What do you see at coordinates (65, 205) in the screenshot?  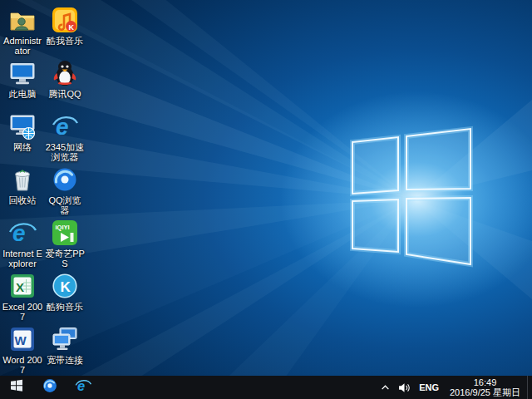 I see `desktop-icon-label: QQ浏览器` at bounding box center [65, 205].